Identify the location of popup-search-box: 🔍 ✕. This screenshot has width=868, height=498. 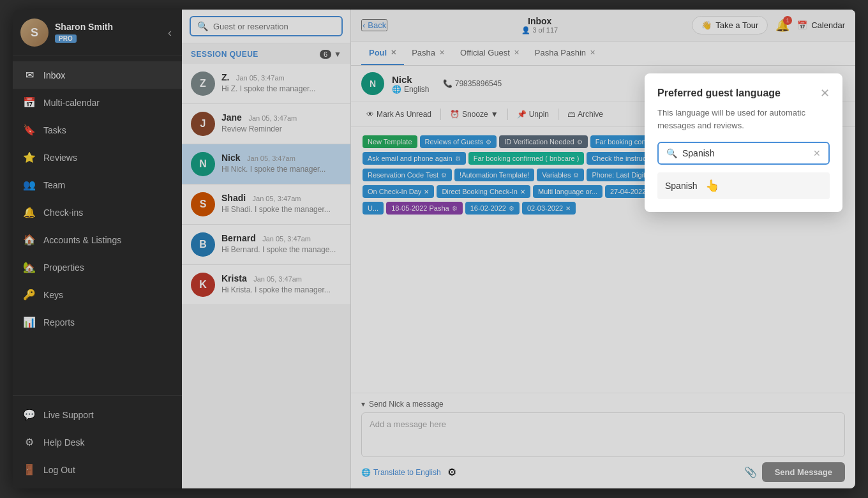
(744, 153).